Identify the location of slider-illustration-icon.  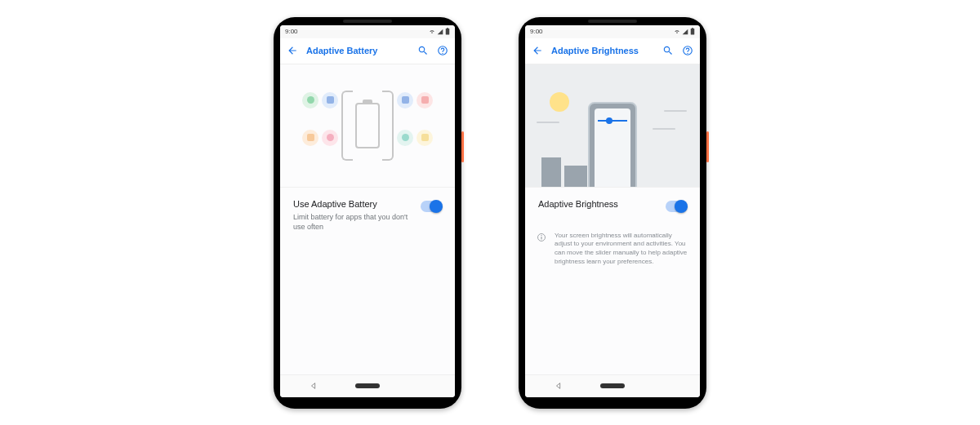
(612, 121).